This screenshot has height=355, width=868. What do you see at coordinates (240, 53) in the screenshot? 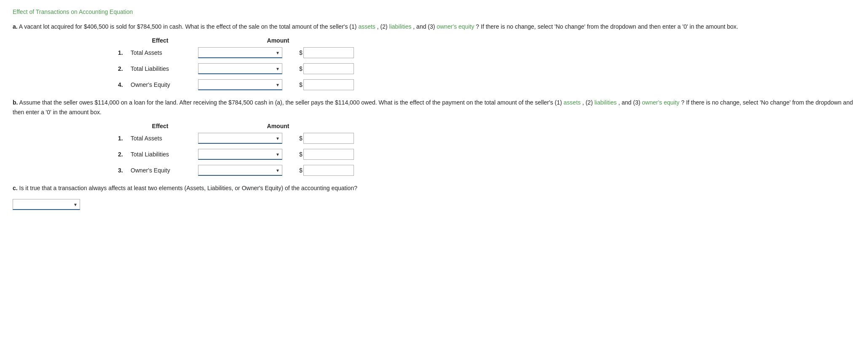
I see `part-a-row1-select-wrapper: Increase Decrease No change ▼` at bounding box center [240, 53].